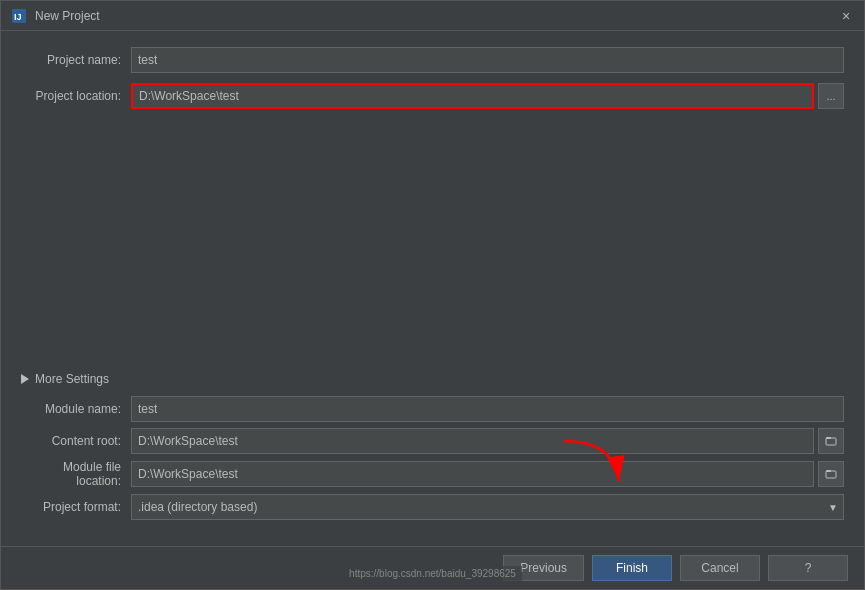  What do you see at coordinates (432, 379) in the screenshot?
I see `more-settings-header: More Settings` at bounding box center [432, 379].